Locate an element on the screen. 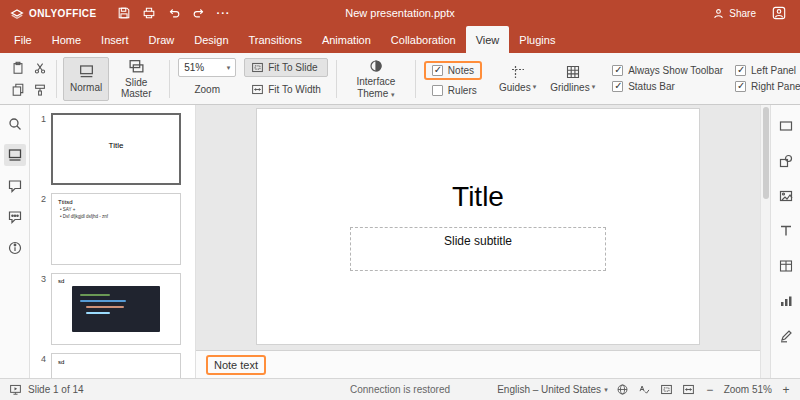  chat-button is located at coordinates (15, 217).